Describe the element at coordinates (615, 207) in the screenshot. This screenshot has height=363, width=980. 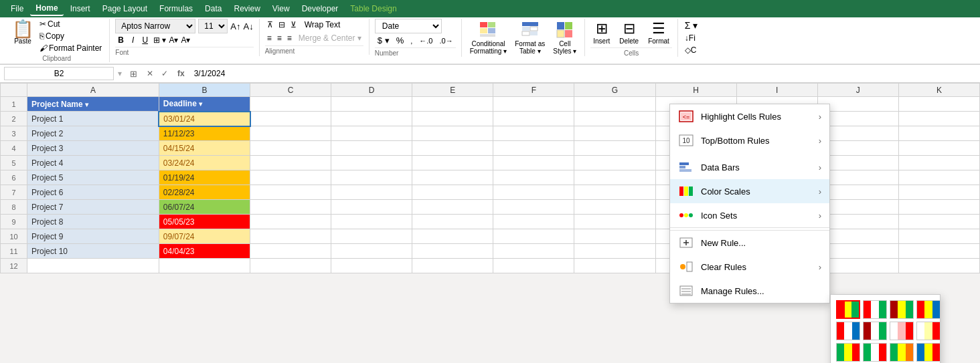
I see `cell-G8` at that location.